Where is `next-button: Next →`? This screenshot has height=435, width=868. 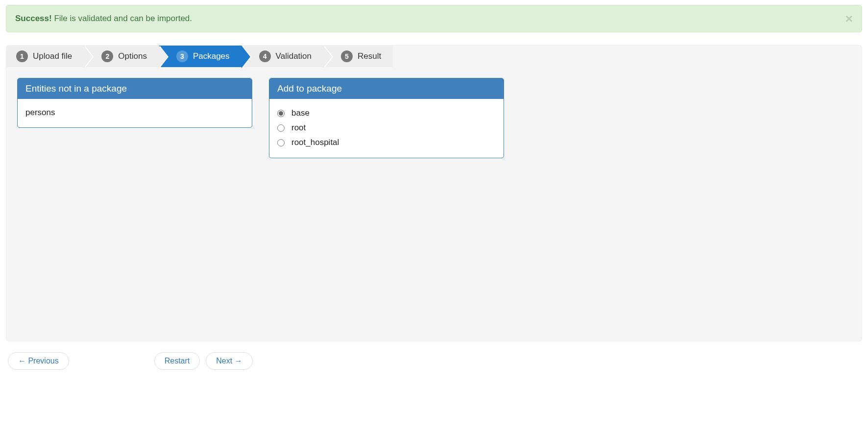
next-button: Next → is located at coordinates (229, 361).